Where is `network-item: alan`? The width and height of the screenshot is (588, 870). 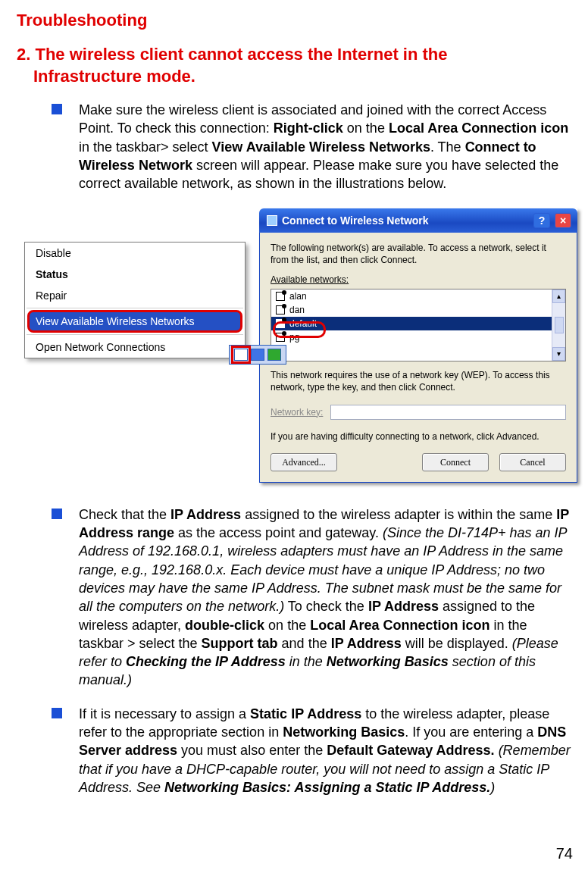
network-item: alan is located at coordinates (418, 296).